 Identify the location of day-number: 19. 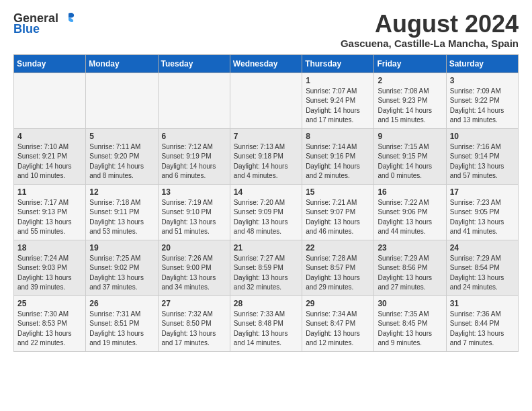
(122, 248).